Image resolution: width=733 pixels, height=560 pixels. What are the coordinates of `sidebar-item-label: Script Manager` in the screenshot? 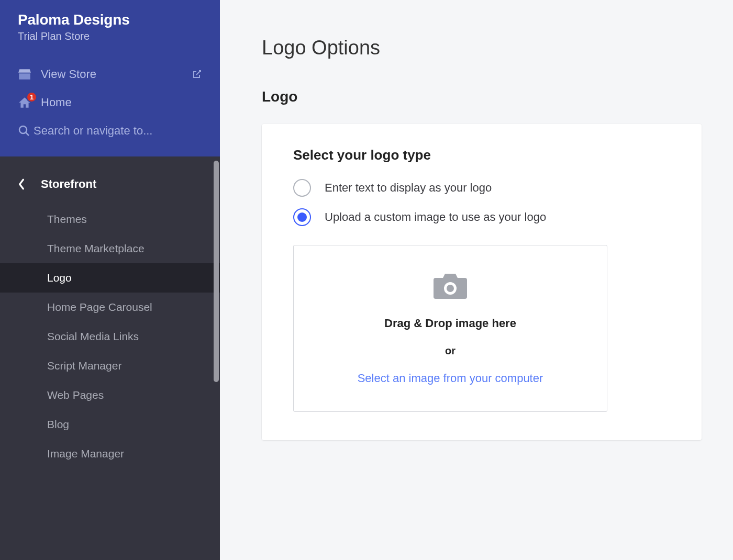 It's located at (84, 365).